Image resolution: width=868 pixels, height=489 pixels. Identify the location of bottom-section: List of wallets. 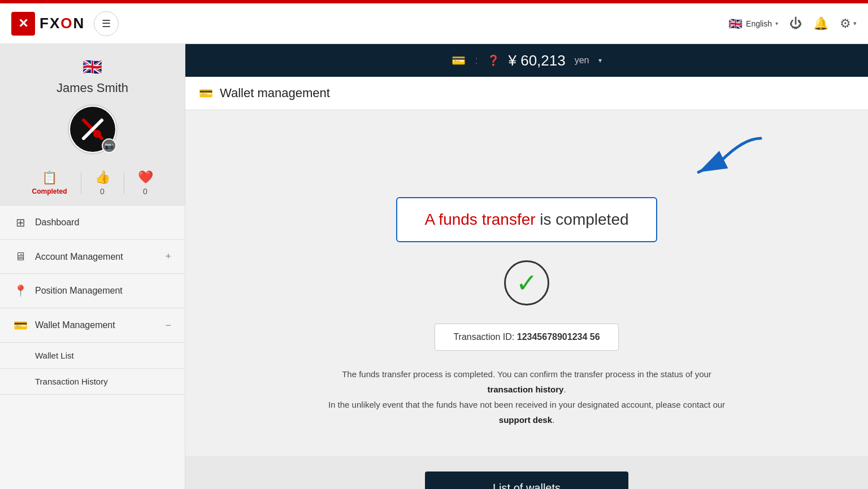
(527, 472).